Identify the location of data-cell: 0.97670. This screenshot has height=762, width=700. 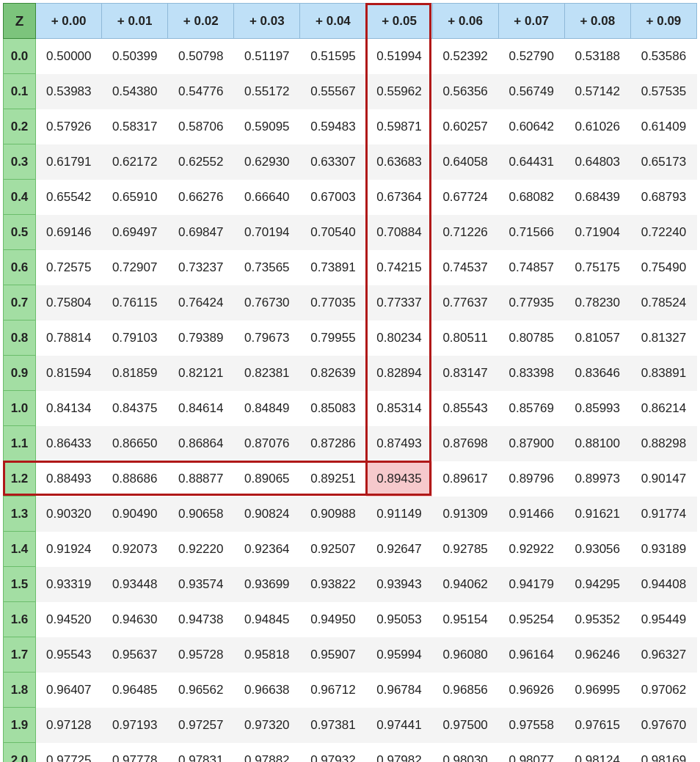
(663, 725).